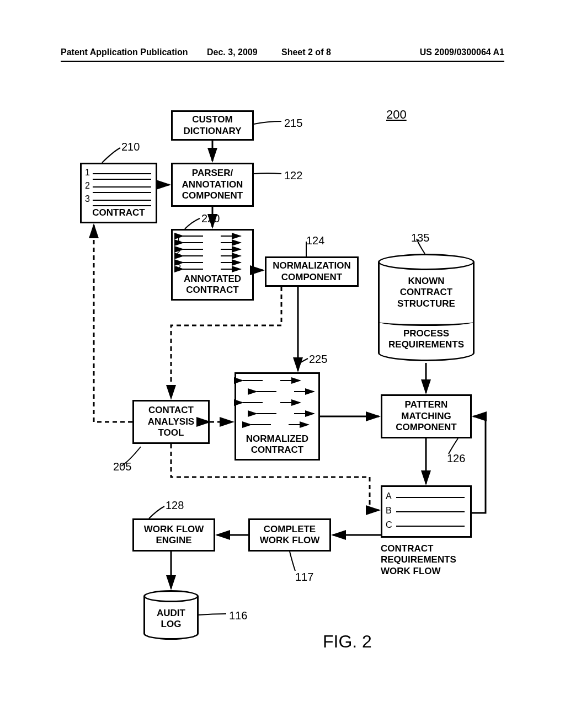 The height and width of the screenshot is (728, 565). What do you see at coordinates (125, 52) in the screenshot?
I see `publication-type: Patent Application Publication` at bounding box center [125, 52].